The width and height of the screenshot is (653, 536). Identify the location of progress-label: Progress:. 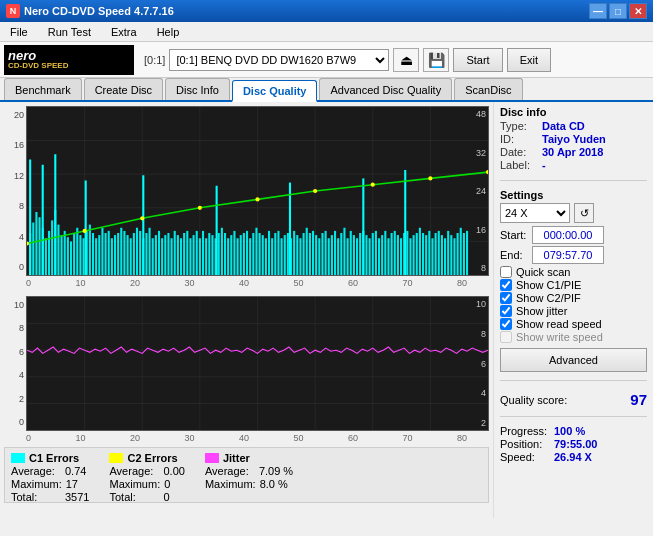
(525, 431).